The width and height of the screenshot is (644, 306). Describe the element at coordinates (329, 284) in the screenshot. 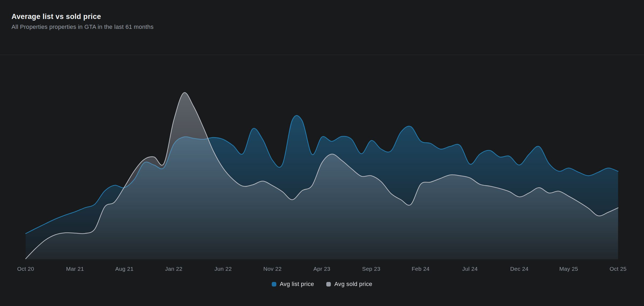

I see `legend-swatch-avg-sold-price` at that location.